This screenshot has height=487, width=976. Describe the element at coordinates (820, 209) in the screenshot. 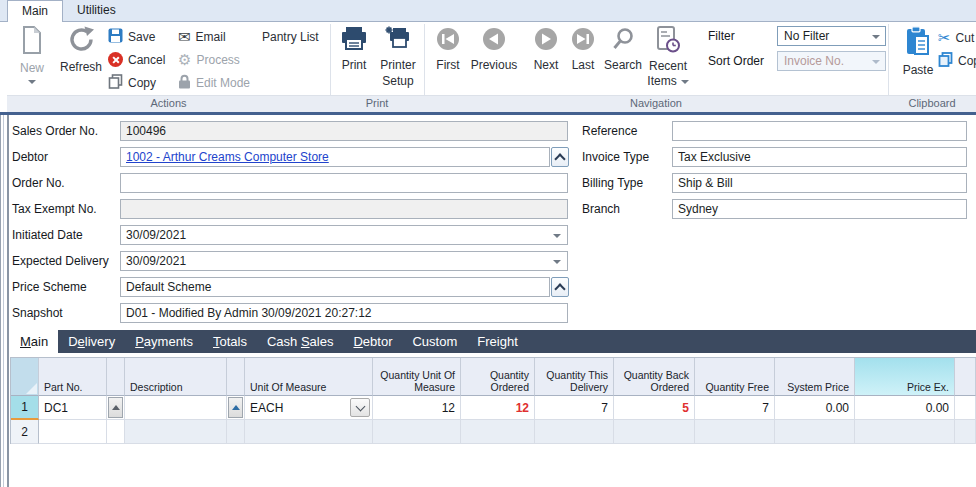

I see `branch-field: Sydney` at that location.